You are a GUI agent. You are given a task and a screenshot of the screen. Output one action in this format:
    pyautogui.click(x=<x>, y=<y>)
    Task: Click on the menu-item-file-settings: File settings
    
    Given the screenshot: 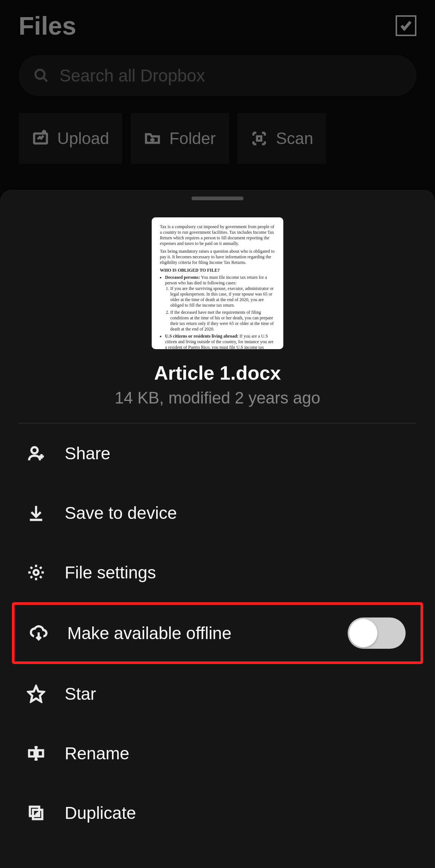 What is the action you would take?
    pyautogui.click(x=218, y=572)
    